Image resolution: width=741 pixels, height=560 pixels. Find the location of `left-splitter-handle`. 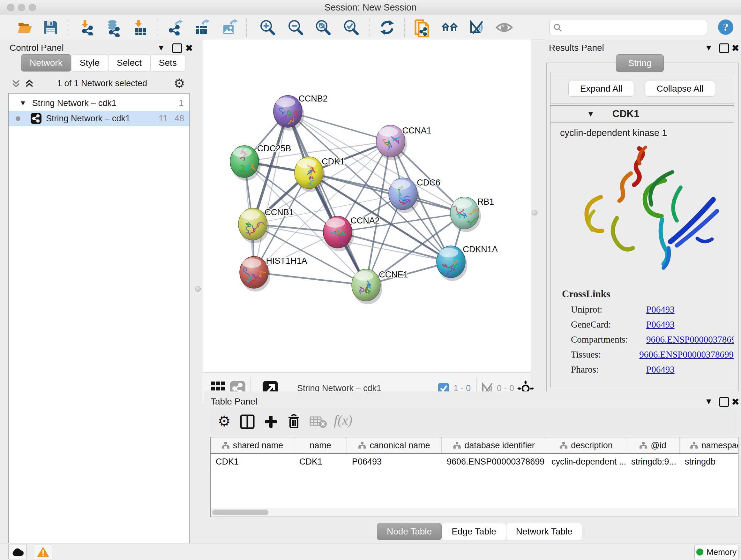

left-splitter-handle is located at coordinates (198, 289).